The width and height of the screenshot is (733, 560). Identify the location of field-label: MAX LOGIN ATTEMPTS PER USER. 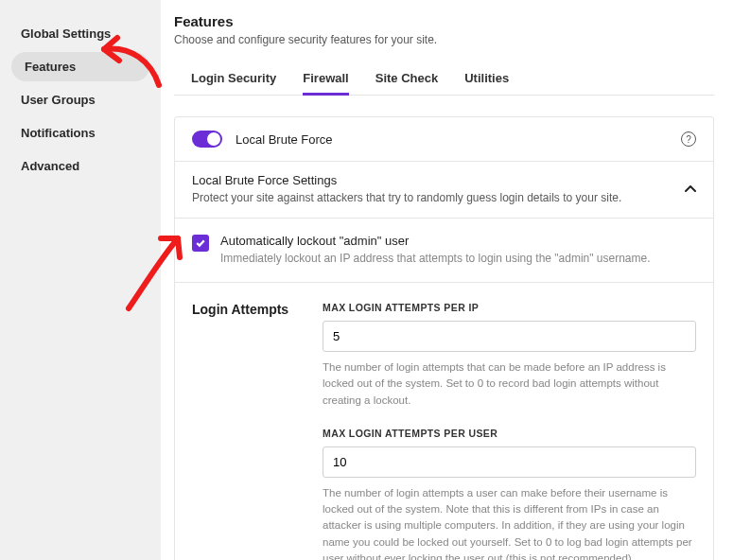
(509, 433).